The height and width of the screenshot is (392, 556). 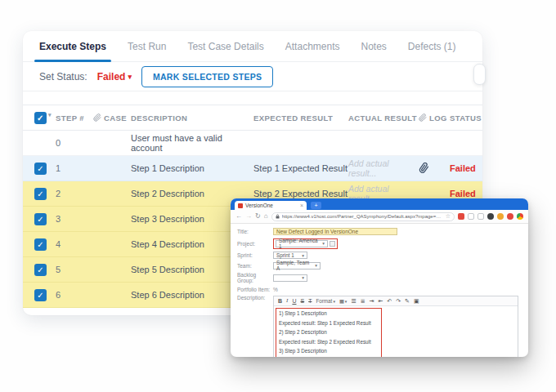 What do you see at coordinates (192, 194) in the screenshot?
I see `step-description: Step 2 Description` at bounding box center [192, 194].